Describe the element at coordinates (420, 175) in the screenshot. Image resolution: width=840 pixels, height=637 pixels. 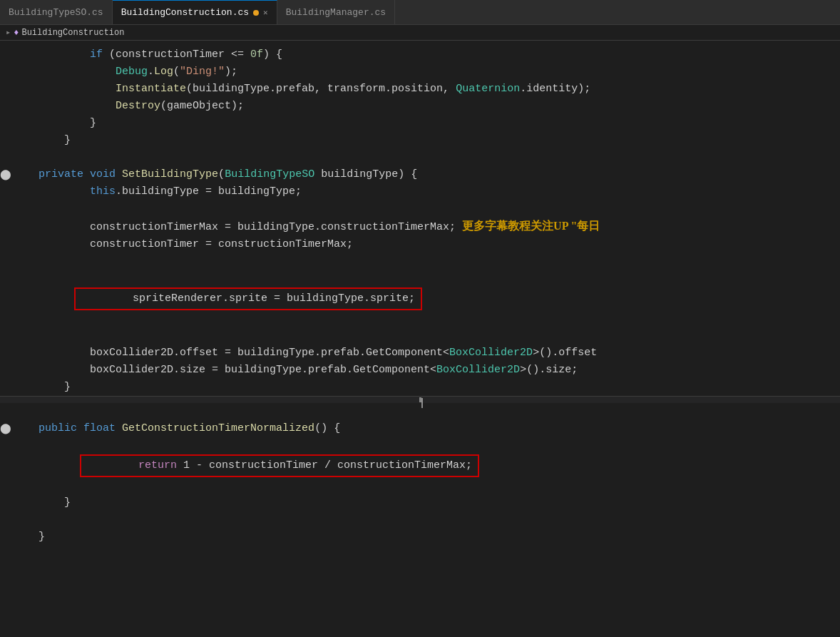
I see `code-line: ⬤ private void SetBuildingType(BuildingT…` at that location.